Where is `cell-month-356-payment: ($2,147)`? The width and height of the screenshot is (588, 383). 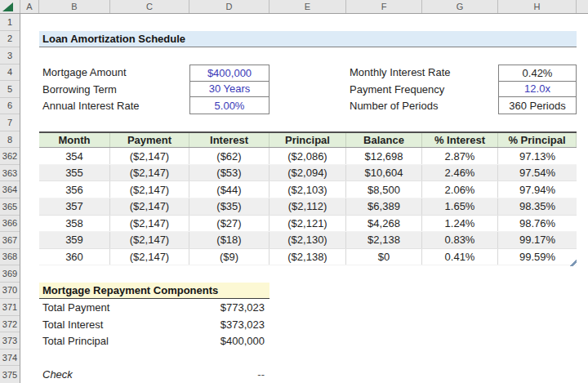
cell-month-356-payment: ($2,147) is located at coordinates (150, 189).